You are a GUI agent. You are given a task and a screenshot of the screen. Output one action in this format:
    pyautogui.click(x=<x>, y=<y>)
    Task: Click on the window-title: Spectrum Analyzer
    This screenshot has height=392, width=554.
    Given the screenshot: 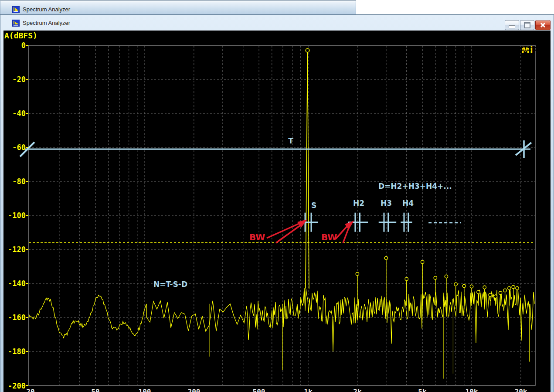 What is the action you would take?
    pyautogui.click(x=46, y=23)
    